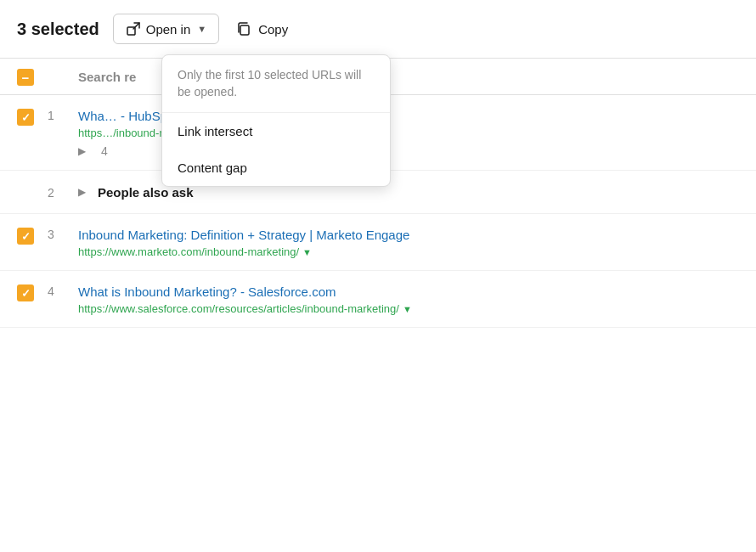  Describe the element at coordinates (25, 77) in the screenshot. I see `section-checkbox-minus` at that location.